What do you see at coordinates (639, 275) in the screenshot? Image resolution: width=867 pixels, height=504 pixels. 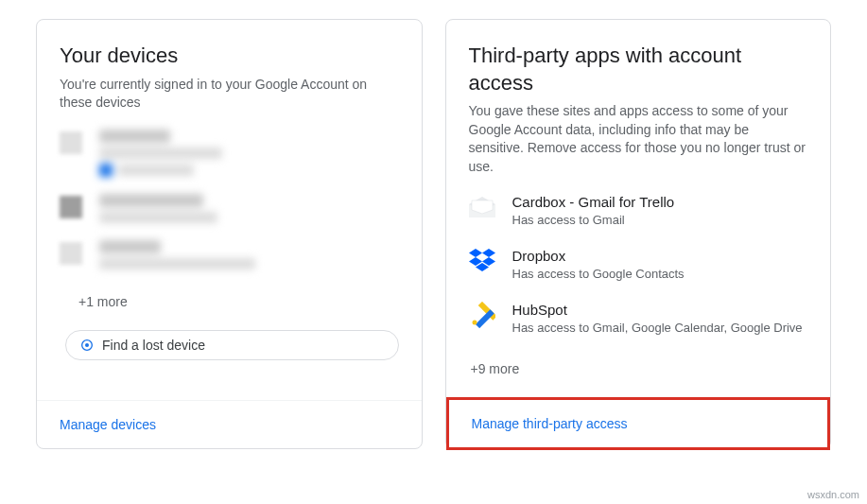 I see `app-list: Cardbox - Gmail for Trello Has access to…` at bounding box center [639, 275].